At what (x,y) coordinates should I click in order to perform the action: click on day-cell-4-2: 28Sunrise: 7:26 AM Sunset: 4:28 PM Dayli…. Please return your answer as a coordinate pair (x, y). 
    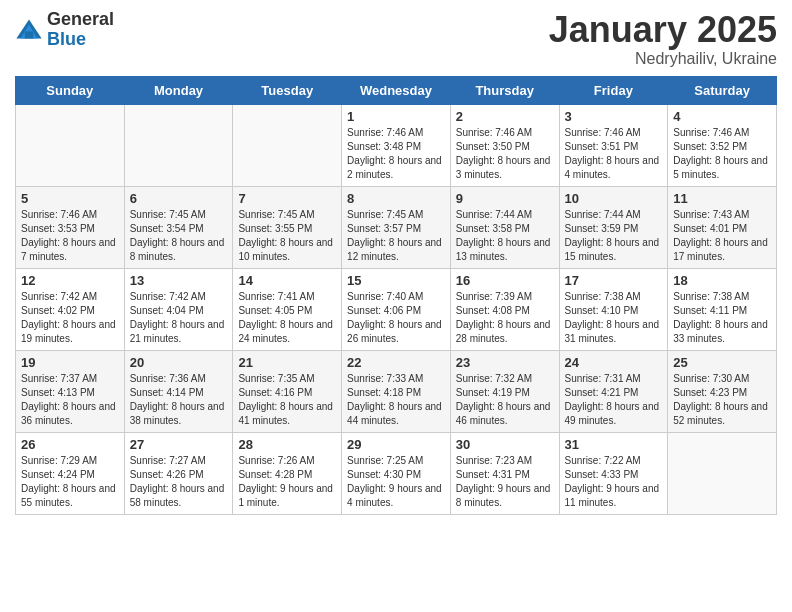
    Looking at the image, I should click on (288, 473).